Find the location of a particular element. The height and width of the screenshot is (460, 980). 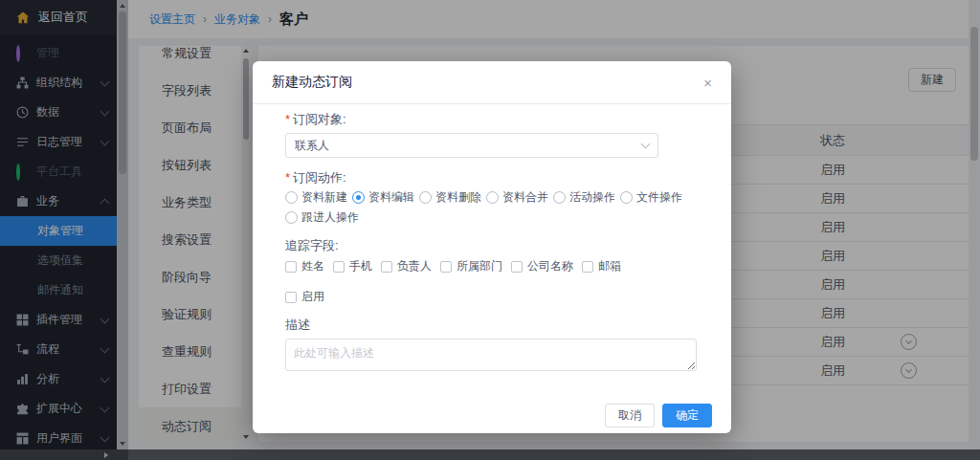

checkbox-label: 手机 is located at coordinates (361, 266).